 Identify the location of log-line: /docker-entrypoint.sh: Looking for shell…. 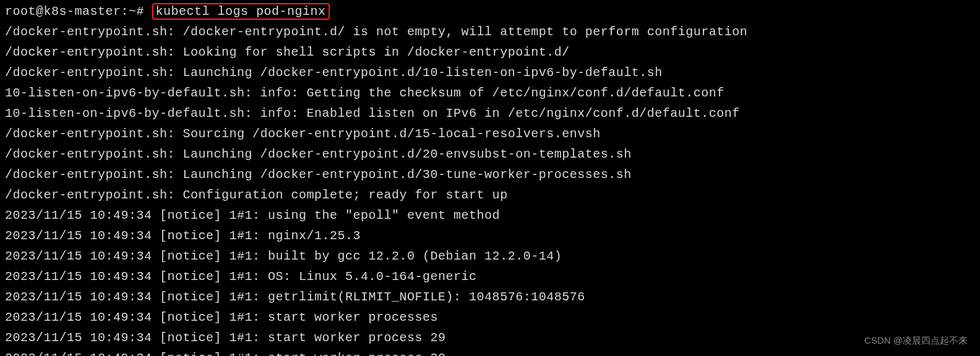
(490, 52).